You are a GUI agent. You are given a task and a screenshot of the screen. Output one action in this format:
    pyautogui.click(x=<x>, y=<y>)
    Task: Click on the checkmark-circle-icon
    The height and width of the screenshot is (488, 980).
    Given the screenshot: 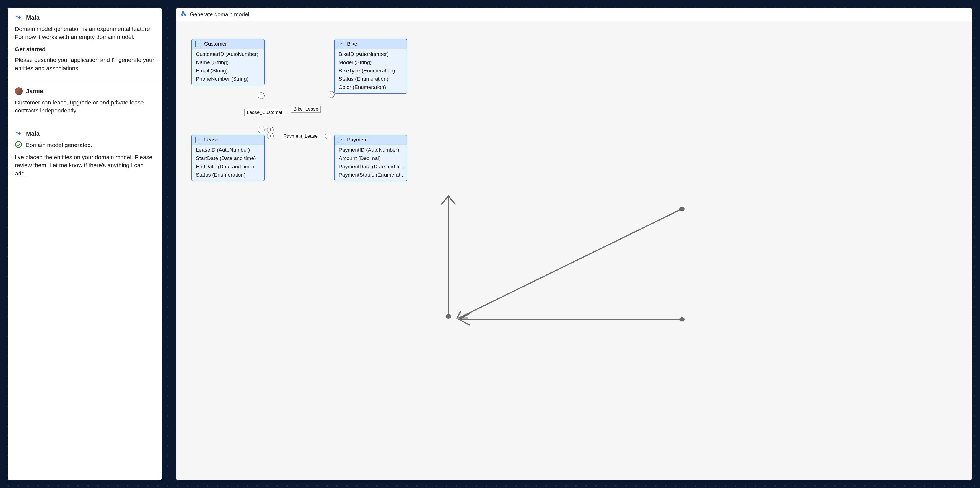 What is the action you would take?
    pyautogui.click(x=18, y=145)
    